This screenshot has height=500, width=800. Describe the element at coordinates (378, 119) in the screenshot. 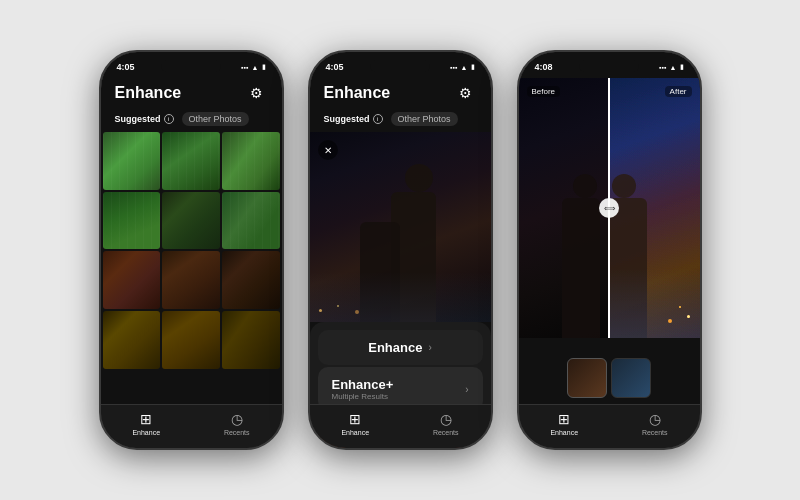

I see `info-icon-2: i` at that location.